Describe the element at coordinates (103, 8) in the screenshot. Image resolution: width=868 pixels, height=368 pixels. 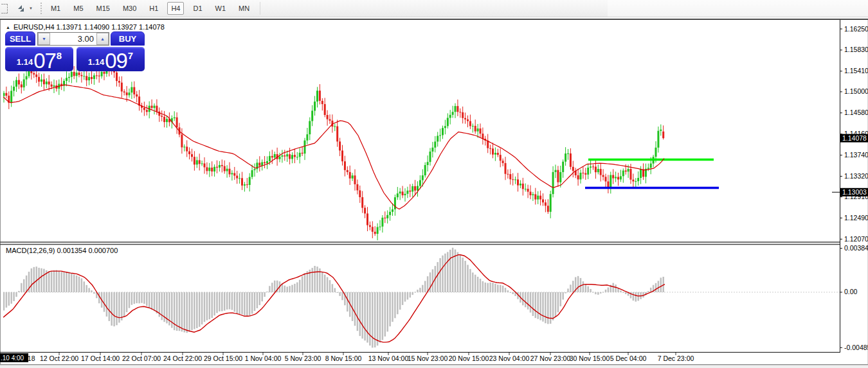
I see `timeframe-M15: M15` at that location.